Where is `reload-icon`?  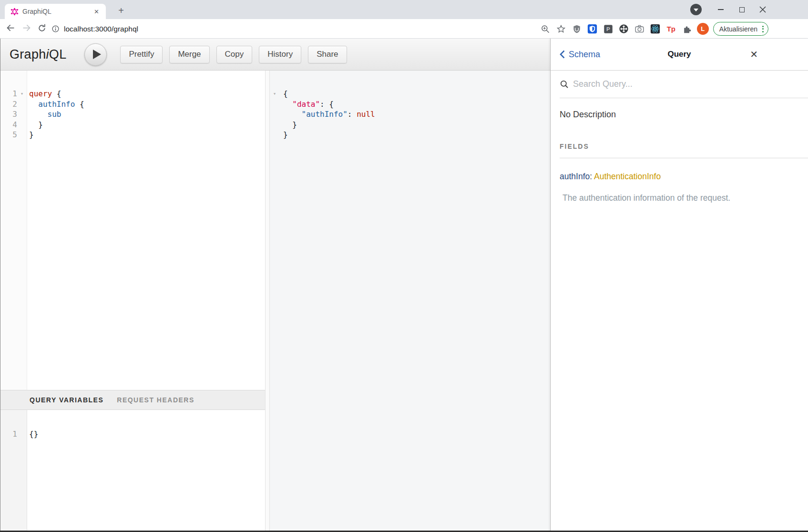 reload-icon is located at coordinates (42, 29).